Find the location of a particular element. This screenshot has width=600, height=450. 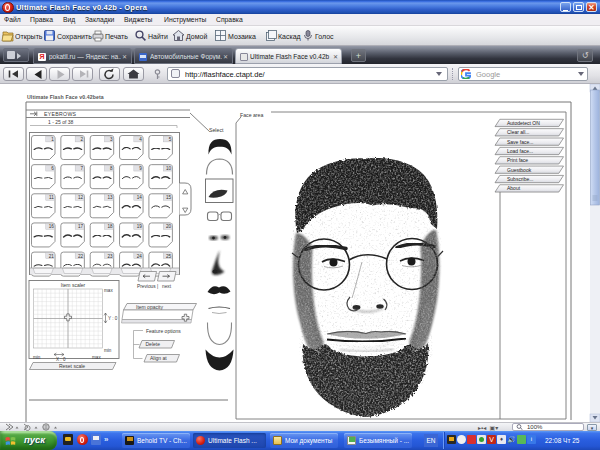

svg-text: 25 is located at coordinates (169, 256).